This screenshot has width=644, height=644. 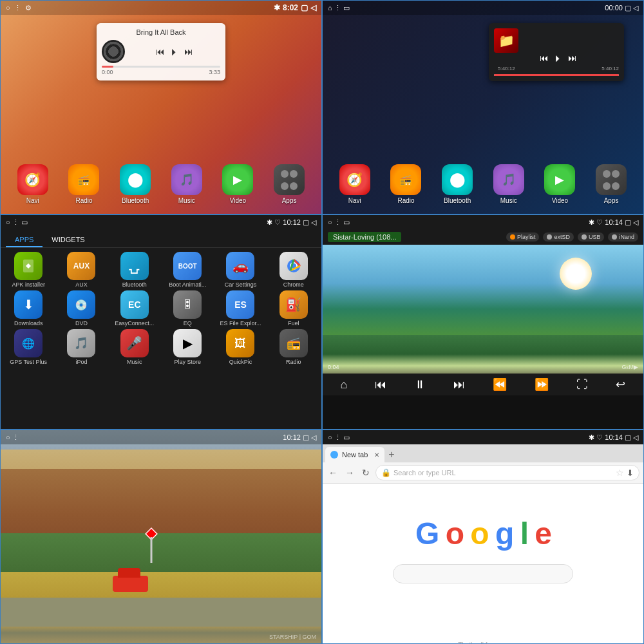 I want to click on drawer-app-eq: 🎛 EQ, so click(x=187, y=308).